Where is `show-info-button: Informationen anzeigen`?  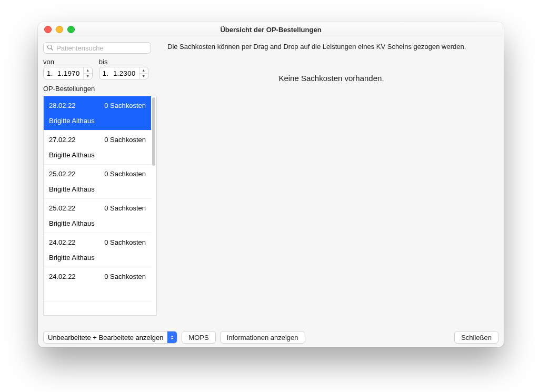
show-info-button: Informationen anzeigen is located at coordinates (263, 337).